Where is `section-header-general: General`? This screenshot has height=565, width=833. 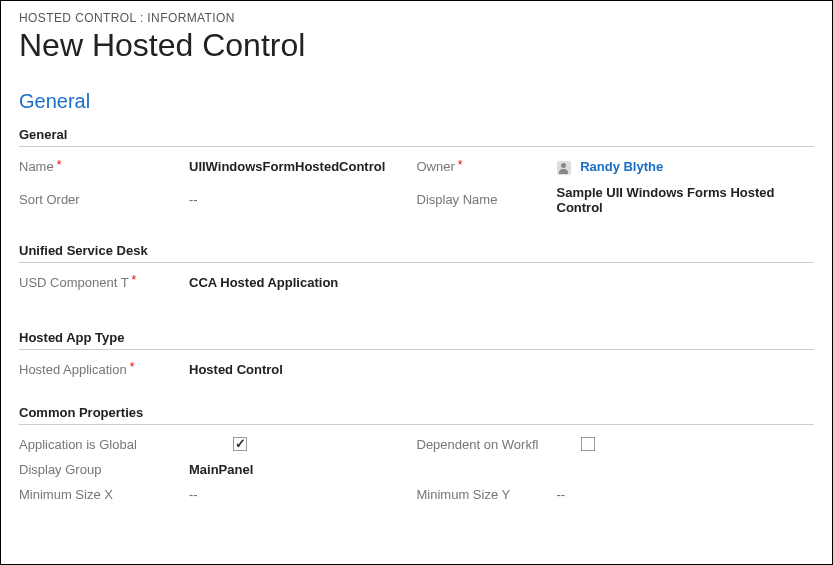 section-header-general: General is located at coordinates (416, 137).